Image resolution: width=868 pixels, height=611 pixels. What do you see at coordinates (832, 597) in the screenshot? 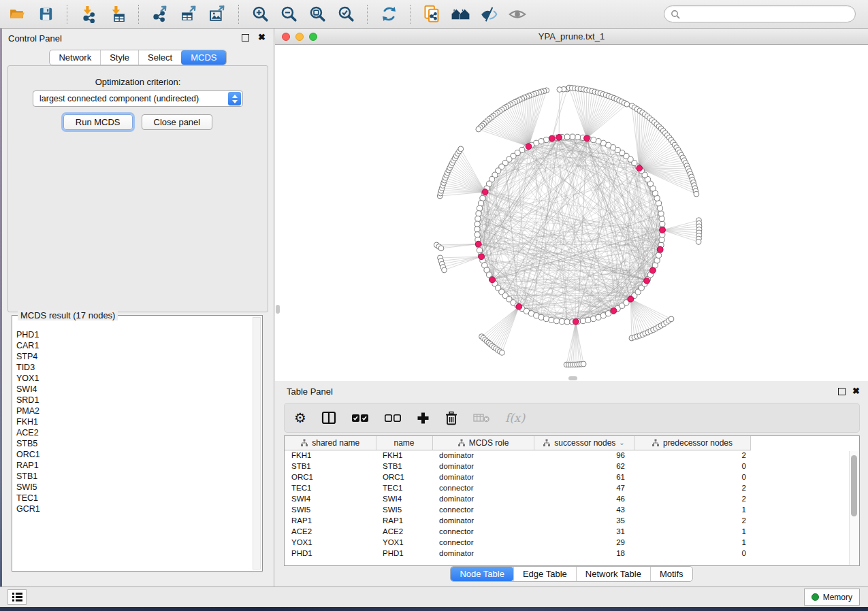
I see `memory-button: Memory` at bounding box center [832, 597].